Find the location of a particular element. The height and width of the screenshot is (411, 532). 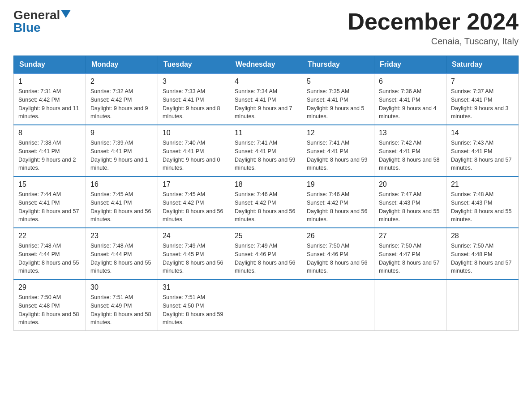

col-tuesday: Tuesday is located at coordinates (193, 65).